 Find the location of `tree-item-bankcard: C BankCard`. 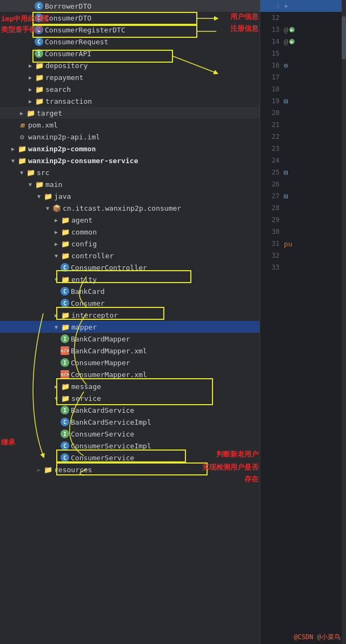

tree-item-bankcard: C BankCard is located at coordinates (130, 291).